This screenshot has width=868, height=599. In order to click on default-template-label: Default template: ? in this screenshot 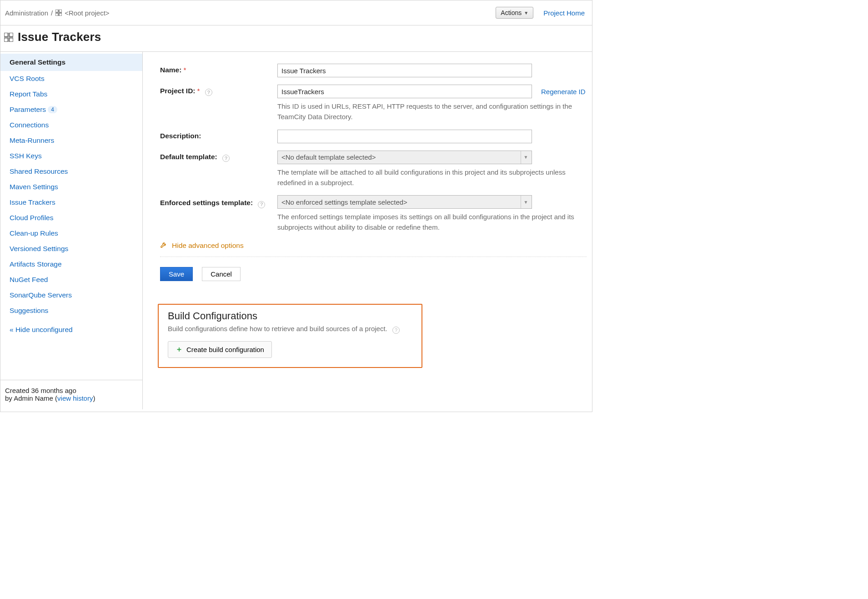, I will do `click(219, 156)`.